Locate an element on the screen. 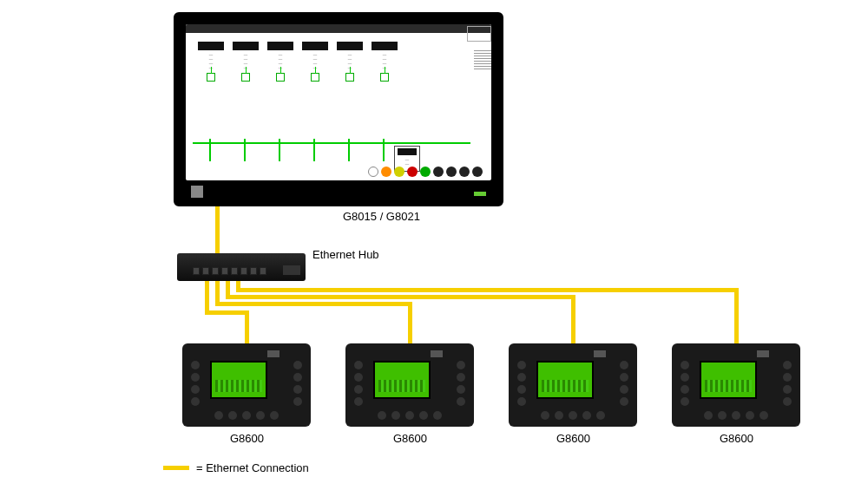  scada-control-buttons is located at coordinates (425, 172).